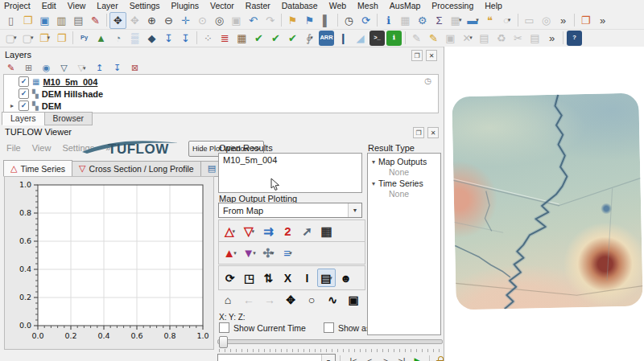  I want to click on menu-processing: Processing, so click(452, 6).